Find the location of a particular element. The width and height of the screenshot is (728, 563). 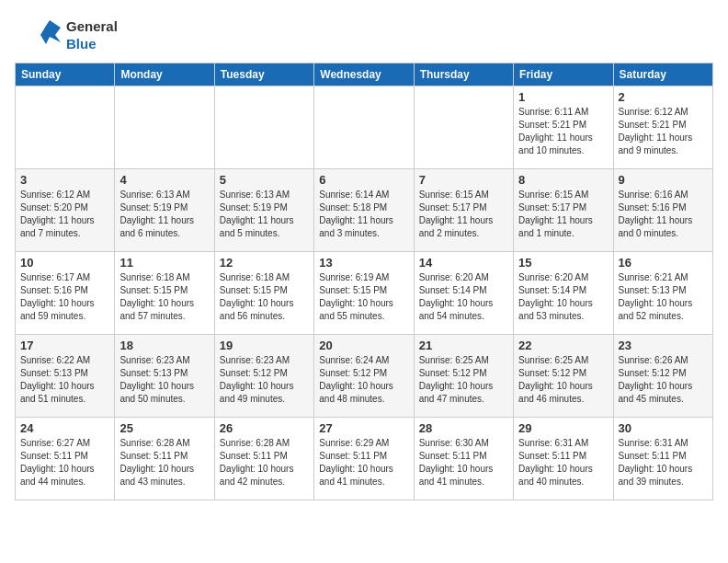

day-info: Sunrise: 6:28 AM Sunset: 5:11 PM Dayligh… is located at coordinates (265, 463).